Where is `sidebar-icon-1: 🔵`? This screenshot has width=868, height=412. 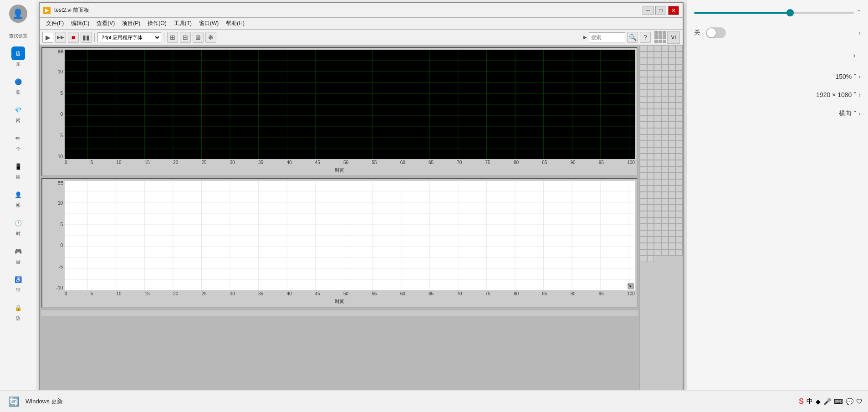 sidebar-icon-1: 🔵 is located at coordinates (18, 82).